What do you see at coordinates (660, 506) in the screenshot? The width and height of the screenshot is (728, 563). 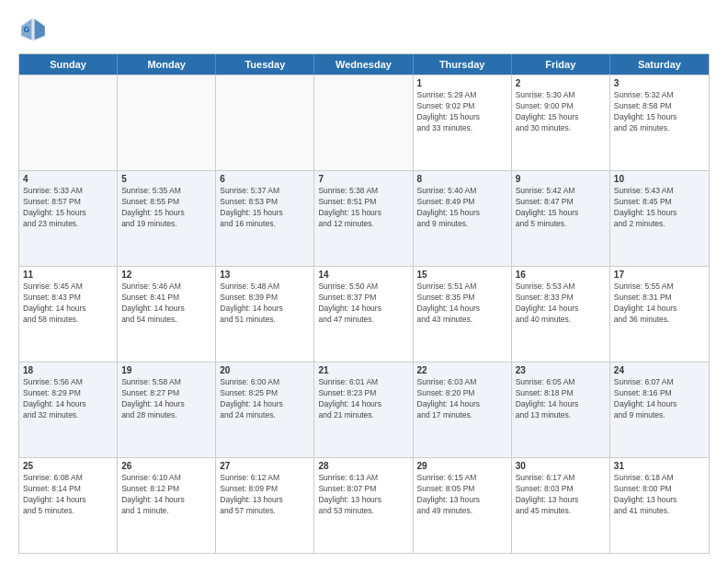 I see `calendar-cell-day-31: 31Sunrise: 6:18 AMSunset: 8:00 PMDayligh…` at bounding box center [660, 506].